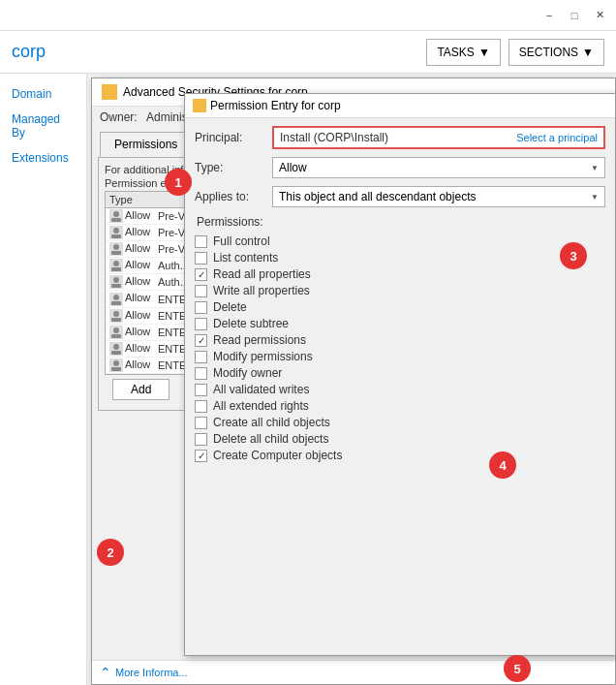 This screenshot has width=616, height=685. I want to click on sections-dropdown-icon: ▼, so click(588, 52).